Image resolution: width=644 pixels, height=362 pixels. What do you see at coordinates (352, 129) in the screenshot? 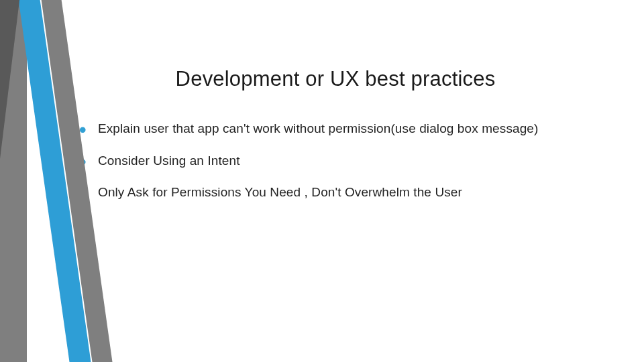
I see `bullet-item: Explain user that app can't work without…` at bounding box center [352, 129].